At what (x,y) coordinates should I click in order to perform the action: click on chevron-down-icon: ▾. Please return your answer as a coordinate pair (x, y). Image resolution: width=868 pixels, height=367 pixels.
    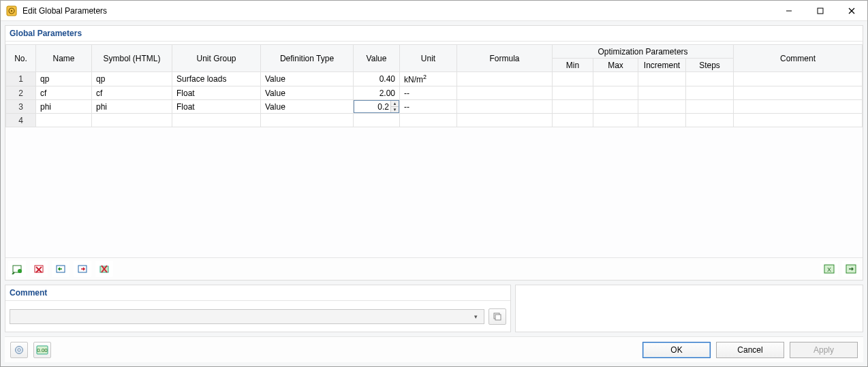
    Looking at the image, I should click on (476, 317).